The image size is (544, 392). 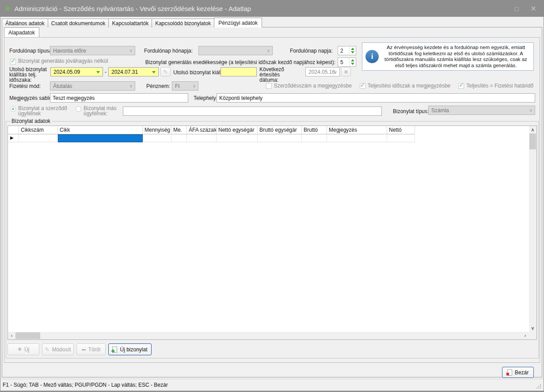 I want to click on bizonylat-generalas-checkbox: ✓ Bizonylat generálás jóváhagyás nélkül, so click(x=59, y=61).